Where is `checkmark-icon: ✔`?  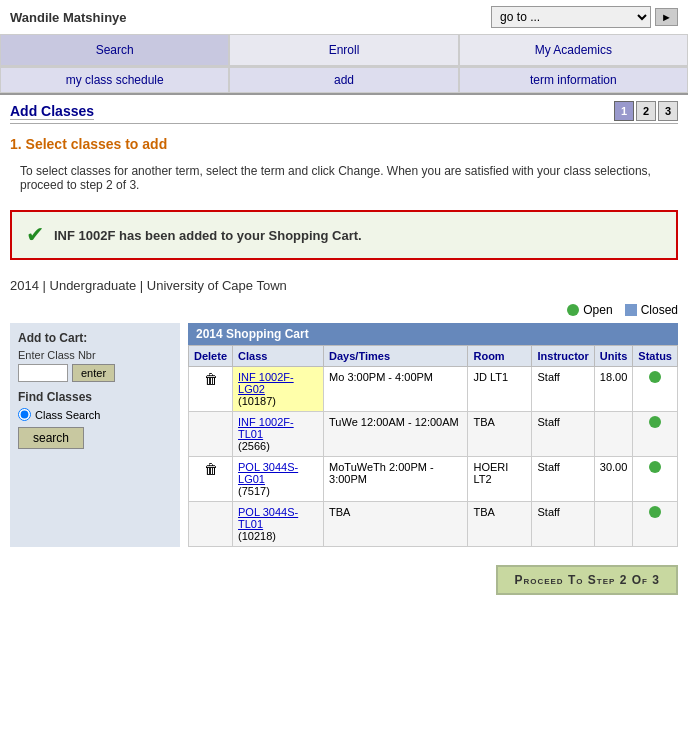
checkmark-icon: ✔ is located at coordinates (35, 235).